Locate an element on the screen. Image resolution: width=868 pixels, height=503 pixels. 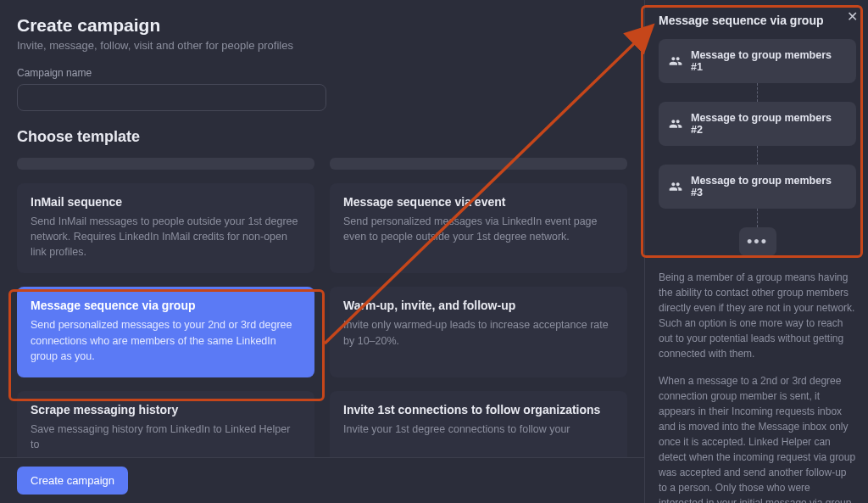
sequence-step-label: Message to group members #2 is located at coordinates (768, 124).